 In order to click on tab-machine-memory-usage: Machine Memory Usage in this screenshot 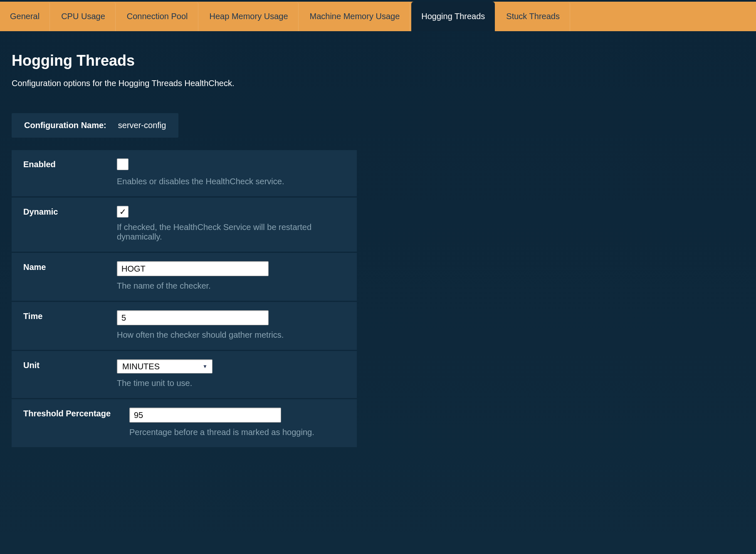, I will do `click(355, 17)`.